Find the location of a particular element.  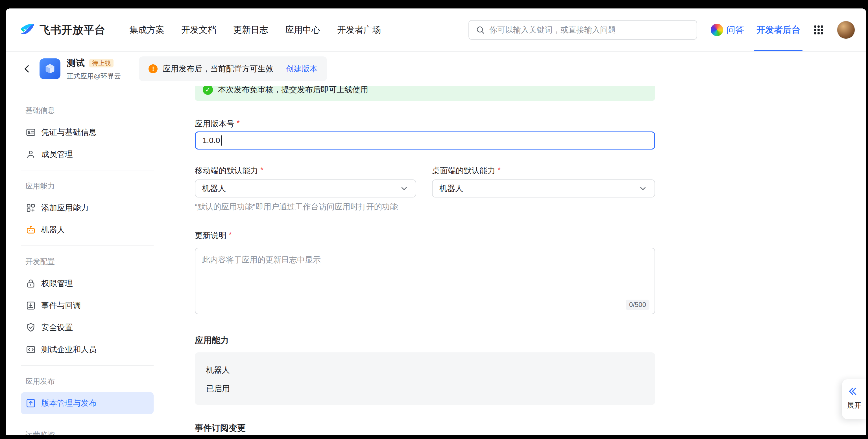

nav-app-center: 应用中心 is located at coordinates (303, 30).